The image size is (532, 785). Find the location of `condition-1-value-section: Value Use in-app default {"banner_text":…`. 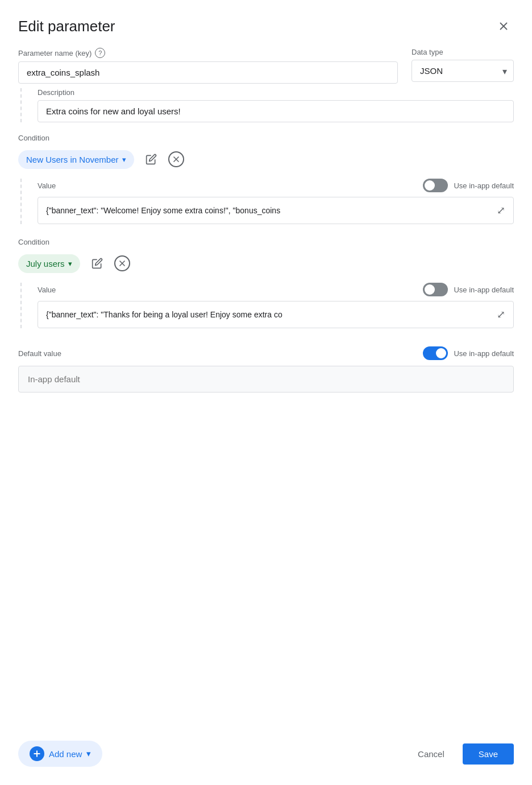

condition-1-value-section: Value Use in-app default {"banner_text":… is located at coordinates (267, 201).